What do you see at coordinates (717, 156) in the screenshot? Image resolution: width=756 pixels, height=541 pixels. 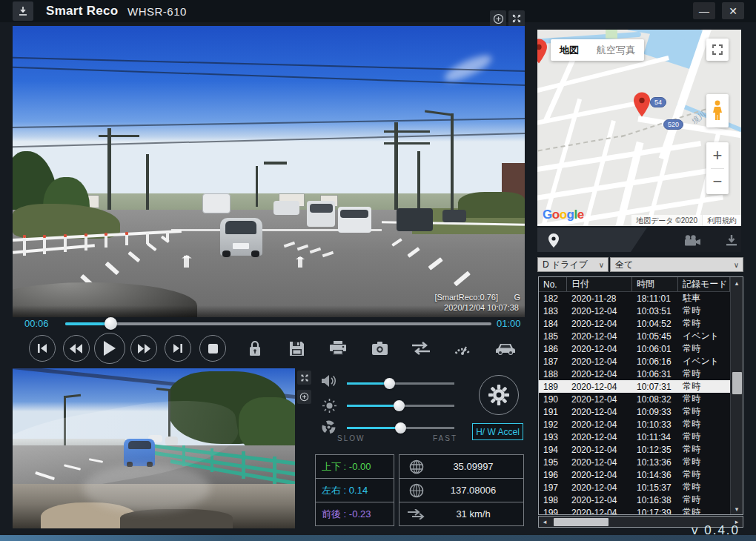 I see `map-zoom-in-button: +` at bounding box center [717, 156].